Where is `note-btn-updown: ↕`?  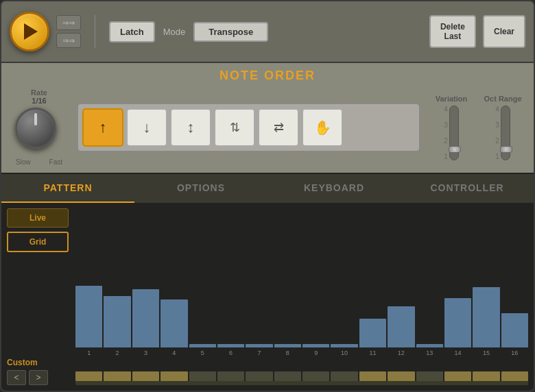 note-btn-updown: ↕ is located at coordinates (191, 127).